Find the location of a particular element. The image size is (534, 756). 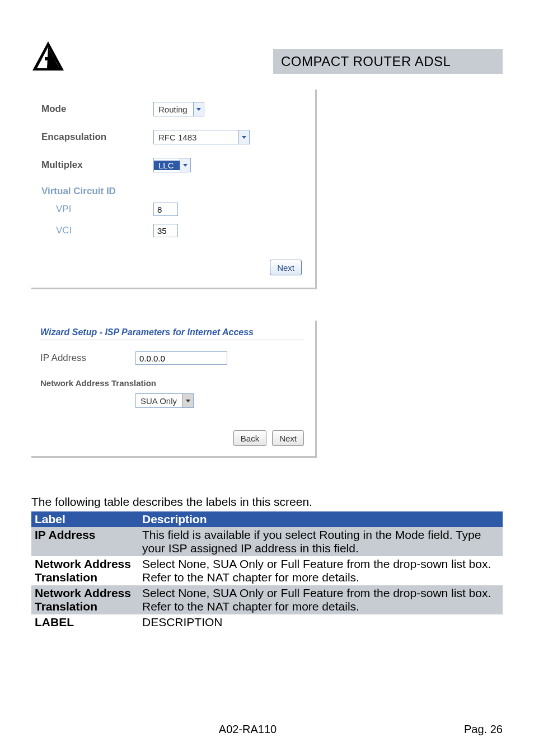

encapsulation-label: Encapsulation is located at coordinates (97, 137).